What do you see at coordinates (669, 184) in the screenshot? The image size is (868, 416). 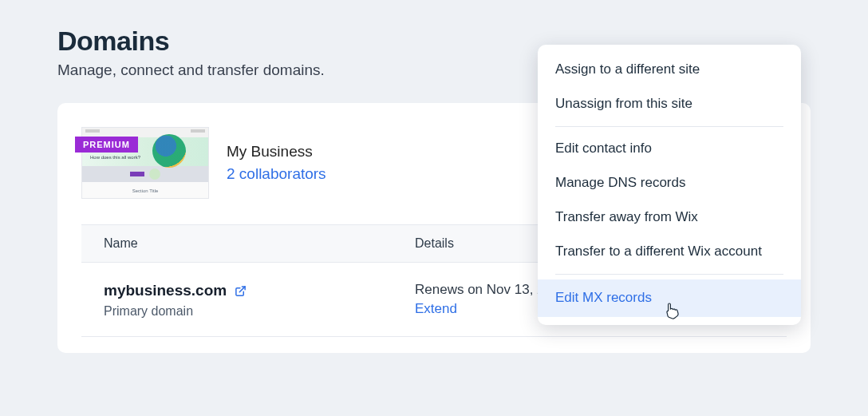 I see `menu-manage-dns: Manage DNS records` at bounding box center [669, 184].